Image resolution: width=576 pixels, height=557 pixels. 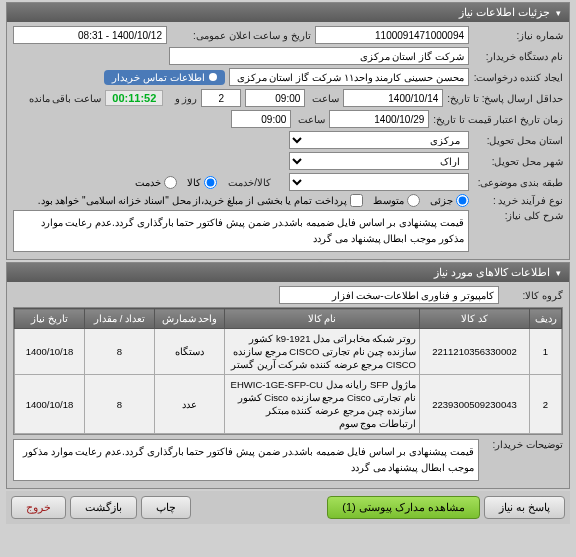 I want to click on label-validity: زمان تاریخ اعتبار قیمت تا تاریخ:, so click(x=498, y=120).